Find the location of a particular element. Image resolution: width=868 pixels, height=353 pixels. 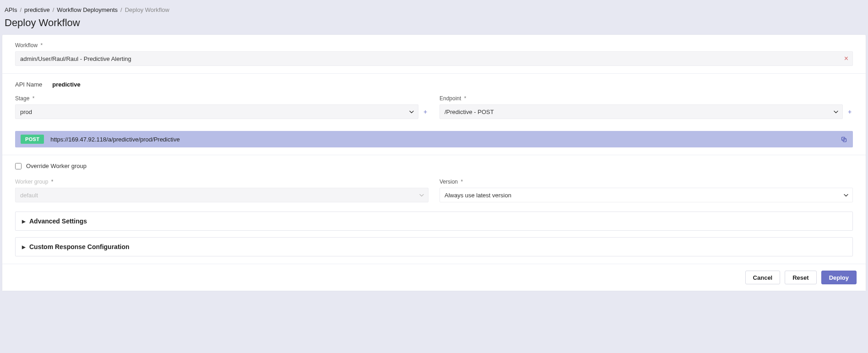

clear-icon: × is located at coordinates (846, 59).